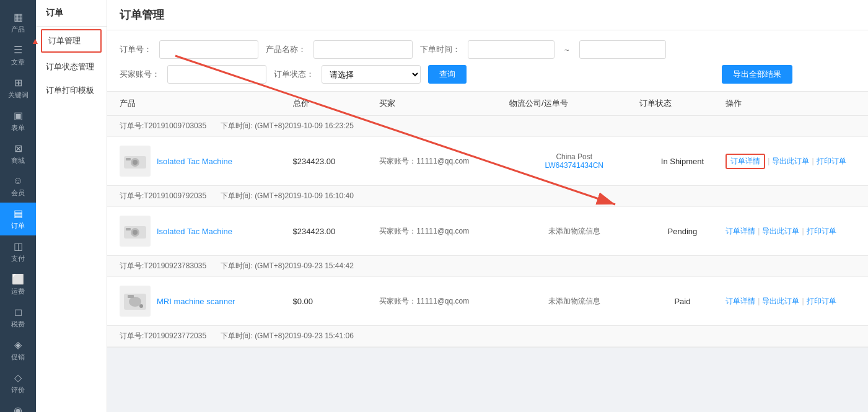 This screenshot has height=412, width=868. I want to click on logistics-number-1: LW643741434CN, so click(574, 165).